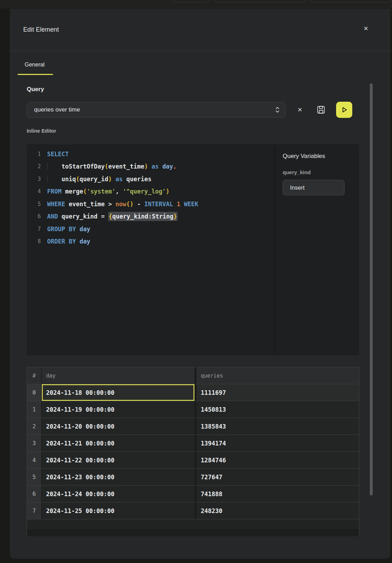 Image resolution: width=392 pixels, height=563 pixels. I want to click on dialog-header: Edit Element ✕, so click(200, 30).